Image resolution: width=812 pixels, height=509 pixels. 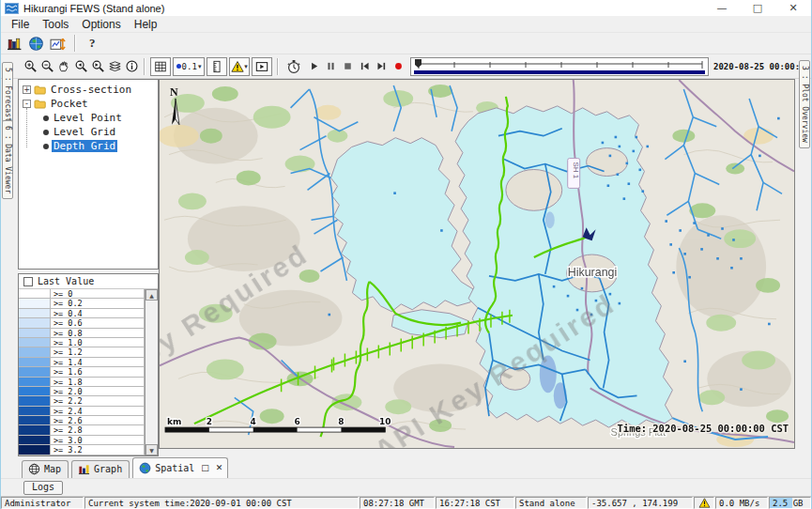 What do you see at coordinates (45, 470) in the screenshot?
I see `tab-map: Map` at bounding box center [45, 470].